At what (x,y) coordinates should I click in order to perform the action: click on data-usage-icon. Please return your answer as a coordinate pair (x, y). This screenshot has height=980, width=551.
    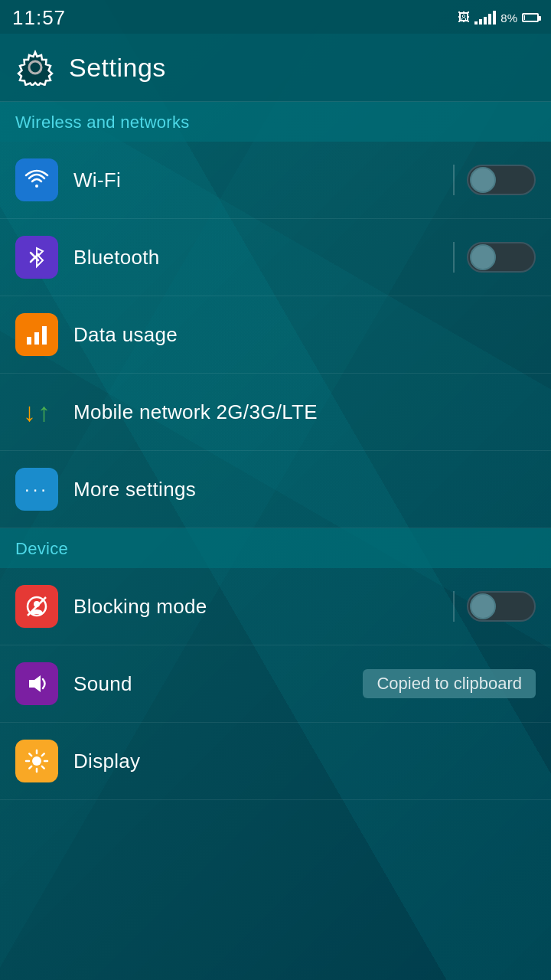
    Looking at the image, I should click on (37, 335).